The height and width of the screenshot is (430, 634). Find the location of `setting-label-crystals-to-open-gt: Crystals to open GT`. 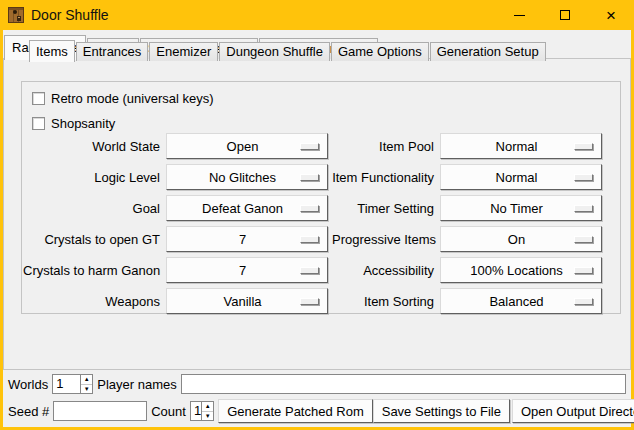

setting-label-crystals-to-open-gt: Crystals to open GT is located at coordinates (92, 240).